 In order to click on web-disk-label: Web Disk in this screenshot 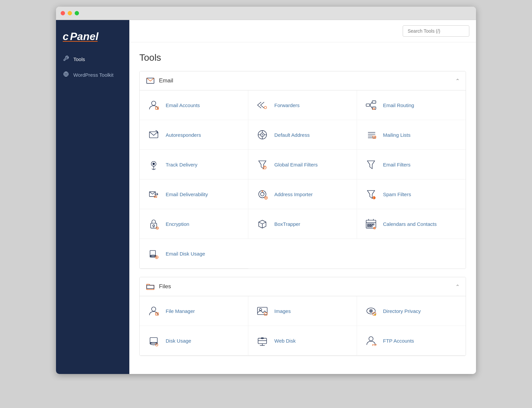, I will do `click(285, 341)`.